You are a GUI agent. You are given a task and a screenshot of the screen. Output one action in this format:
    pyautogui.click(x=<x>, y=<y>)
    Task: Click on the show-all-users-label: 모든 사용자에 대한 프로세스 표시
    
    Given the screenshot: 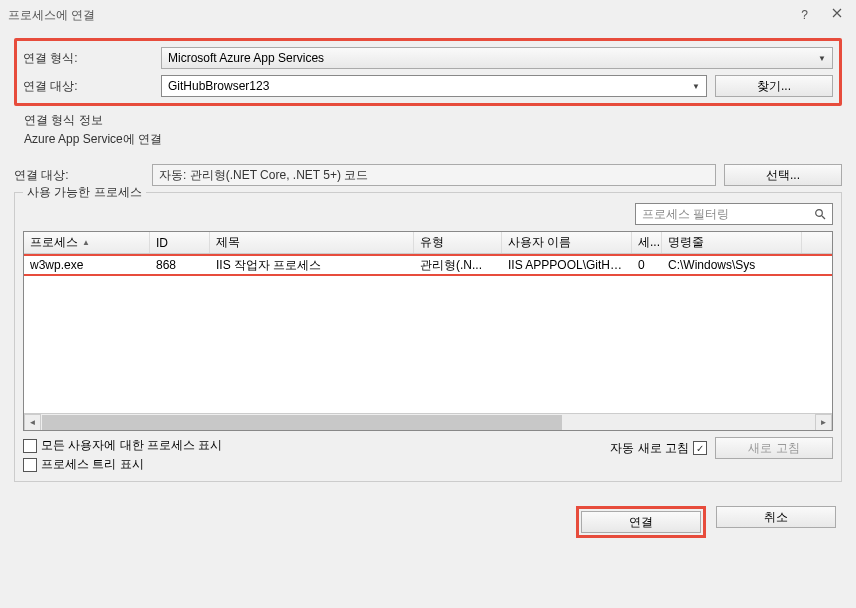 What is the action you would take?
    pyautogui.click(x=132, y=446)
    